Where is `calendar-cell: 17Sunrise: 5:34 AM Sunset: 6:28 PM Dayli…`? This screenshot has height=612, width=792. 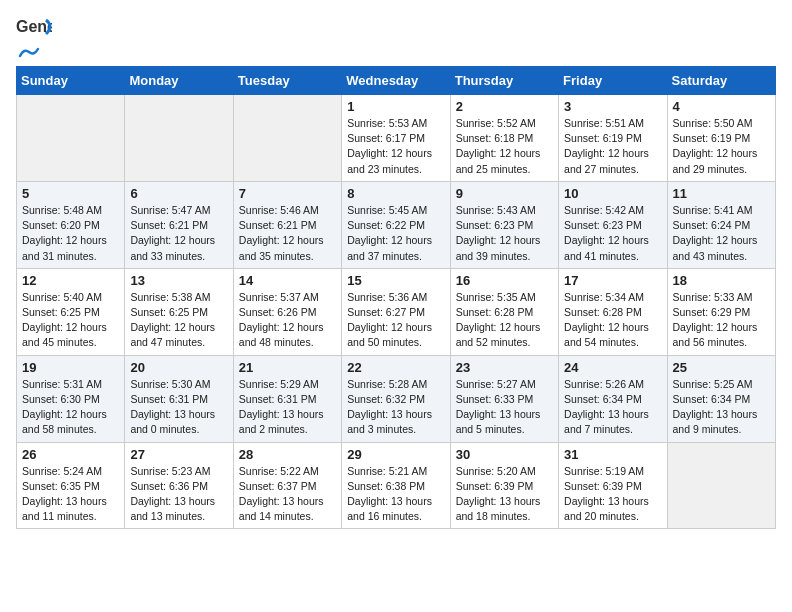 calendar-cell: 17Sunrise: 5:34 AM Sunset: 6:28 PM Dayli… is located at coordinates (613, 312).